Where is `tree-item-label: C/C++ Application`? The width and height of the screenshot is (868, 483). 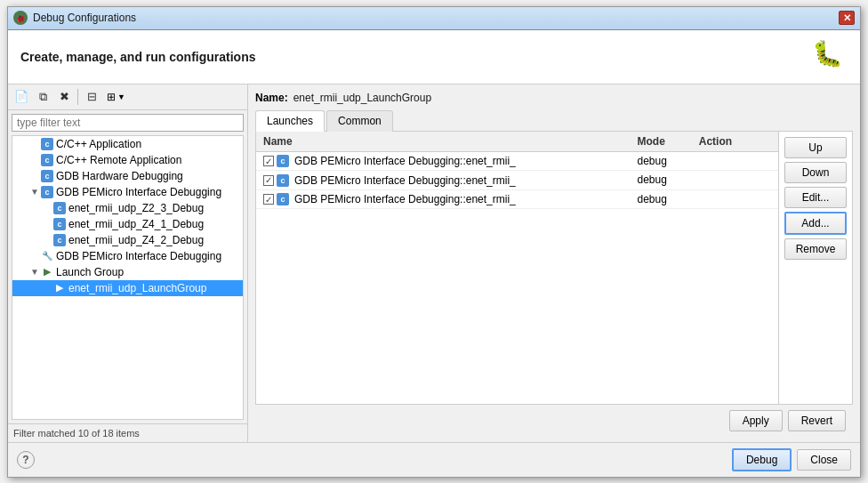
tree-item-label: C/C++ Application is located at coordinates (99, 144).